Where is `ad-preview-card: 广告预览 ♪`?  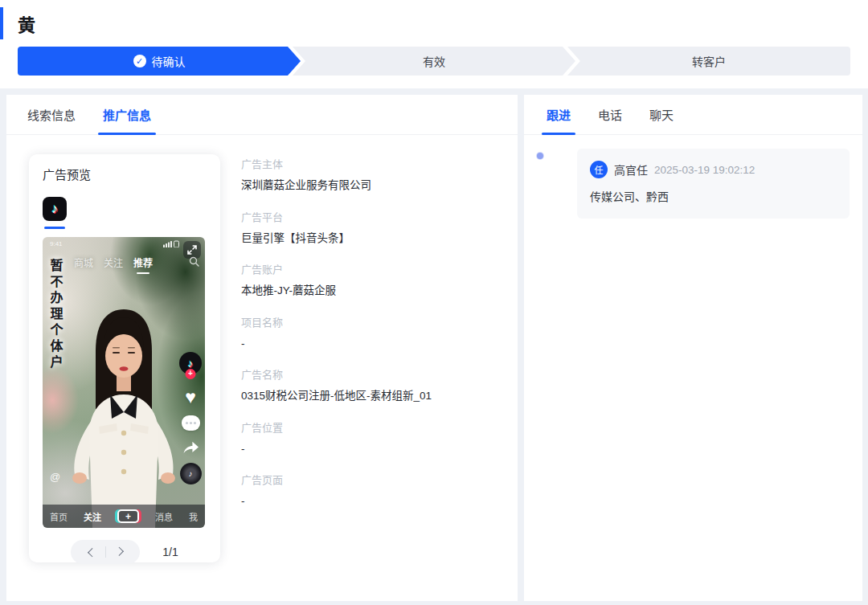
ad-preview-card: 广告预览 ♪ is located at coordinates (125, 358).